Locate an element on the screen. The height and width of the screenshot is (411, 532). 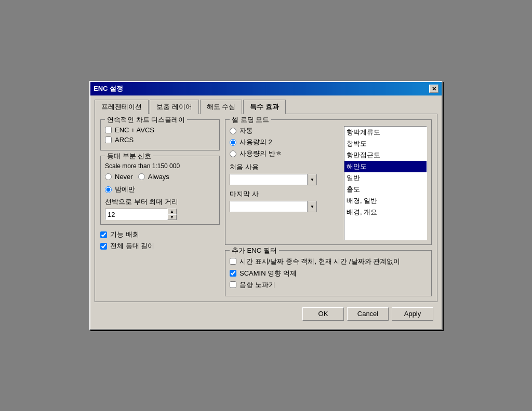
func-bypass-row: 기능 배회 is located at coordinates (160, 235).